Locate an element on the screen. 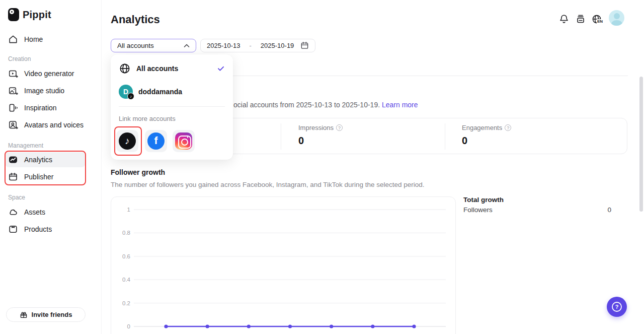 The width and height of the screenshot is (644, 334). printer-icon is located at coordinates (581, 19).